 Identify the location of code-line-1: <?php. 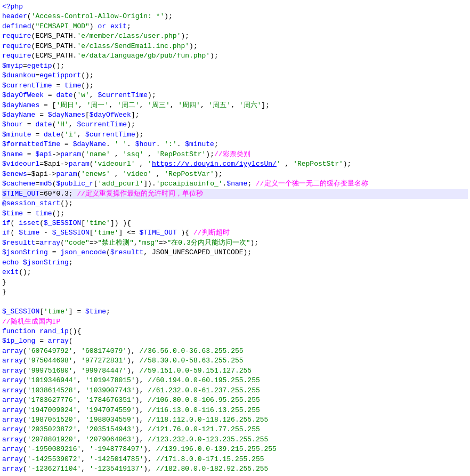
(235, 7).